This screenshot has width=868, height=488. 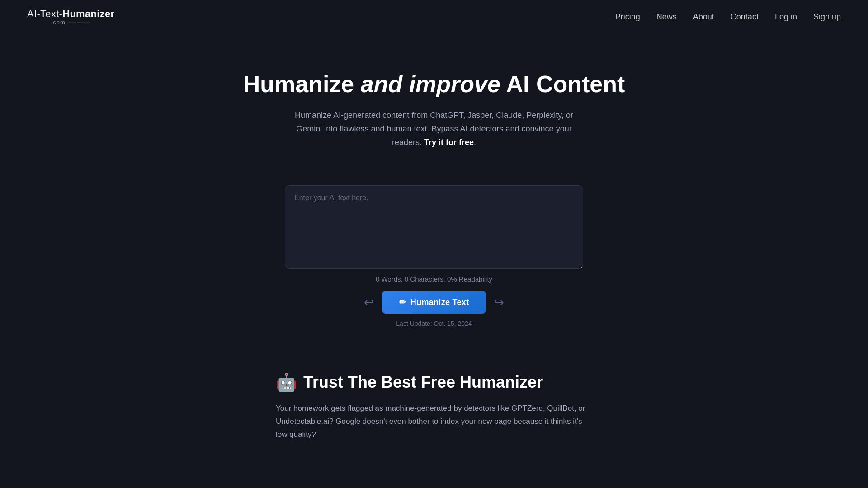 I want to click on arrow-left-icon: ↩, so click(x=369, y=303).